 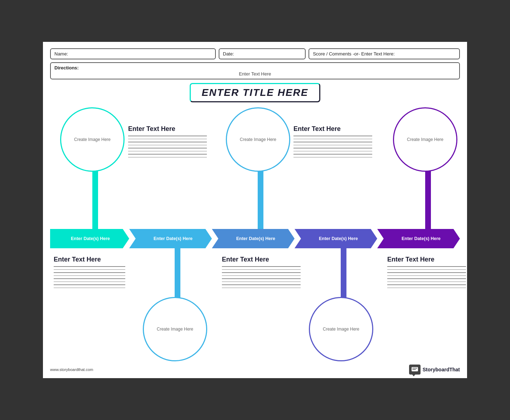 What do you see at coordinates (341, 329) in the screenshot?
I see `circle-bot-4-label: Create Image Here` at bounding box center [341, 329].